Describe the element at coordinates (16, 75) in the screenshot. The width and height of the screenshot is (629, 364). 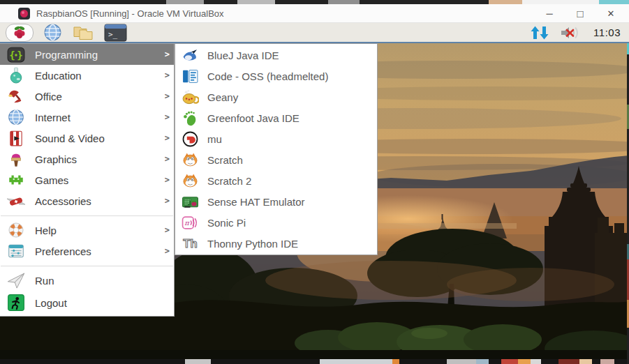
I see `education-icon` at that location.